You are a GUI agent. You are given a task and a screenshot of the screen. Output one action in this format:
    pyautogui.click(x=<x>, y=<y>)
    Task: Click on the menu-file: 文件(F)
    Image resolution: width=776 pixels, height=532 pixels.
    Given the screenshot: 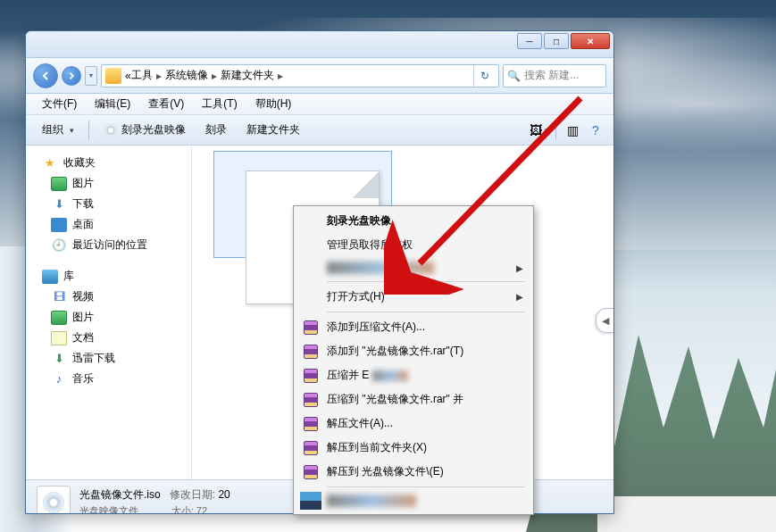 What is the action you would take?
    pyautogui.click(x=59, y=104)
    